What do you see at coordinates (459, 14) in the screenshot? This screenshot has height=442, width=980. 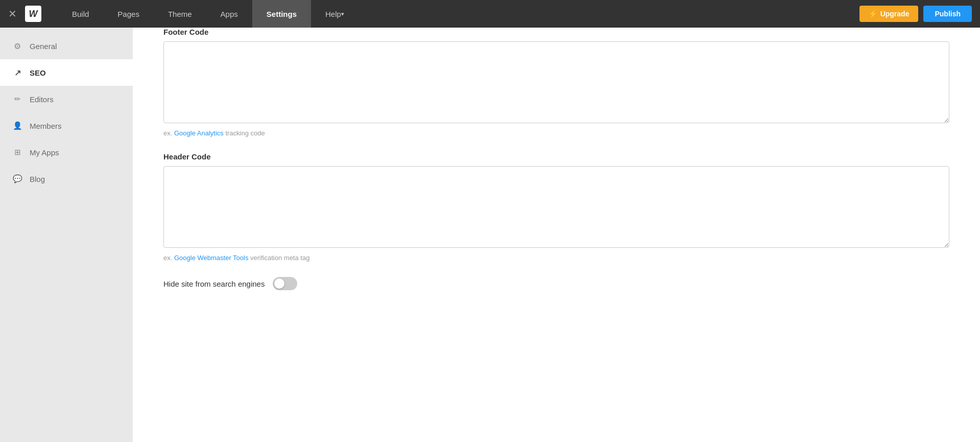 I see `nav-links: Build Pages Theme Apps Settings Help` at bounding box center [459, 14].